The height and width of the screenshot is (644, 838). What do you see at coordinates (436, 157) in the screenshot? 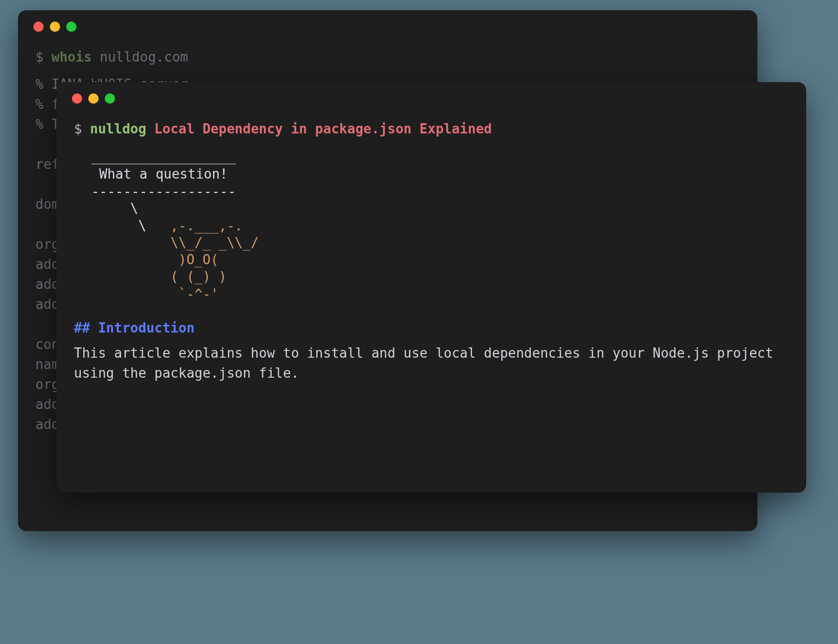
I see `speech-rule-top: __________________` at bounding box center [436, 157].